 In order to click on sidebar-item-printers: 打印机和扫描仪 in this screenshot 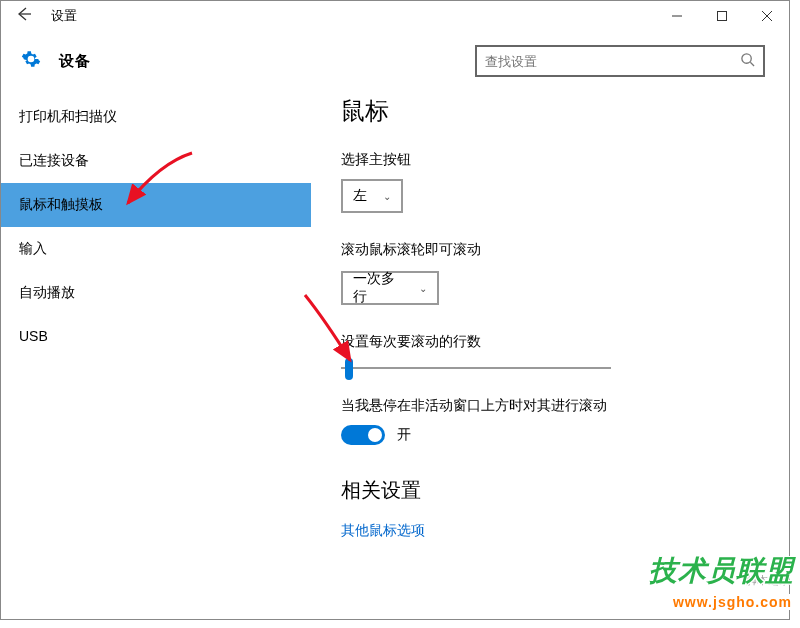, I will do `click(156, 117)`.